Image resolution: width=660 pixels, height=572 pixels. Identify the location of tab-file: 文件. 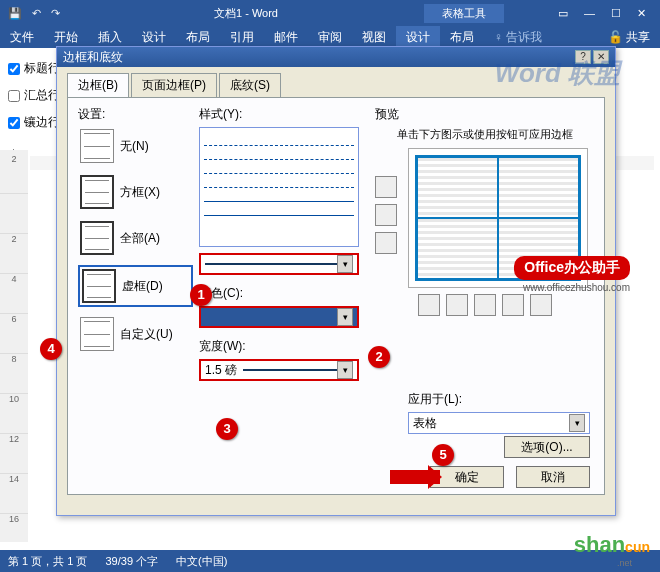
(22, 37).